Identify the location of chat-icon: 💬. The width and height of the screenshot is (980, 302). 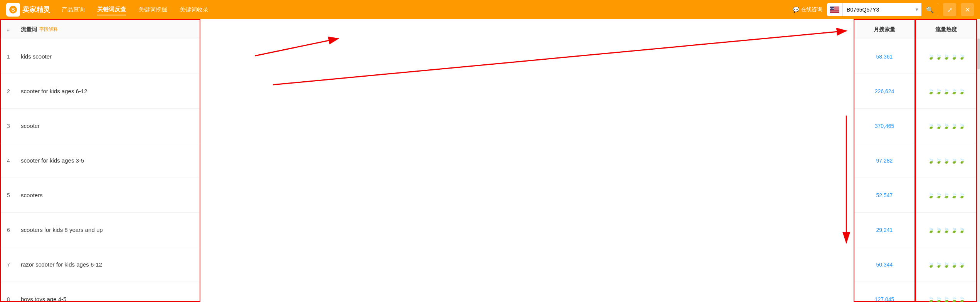
(796, 10).